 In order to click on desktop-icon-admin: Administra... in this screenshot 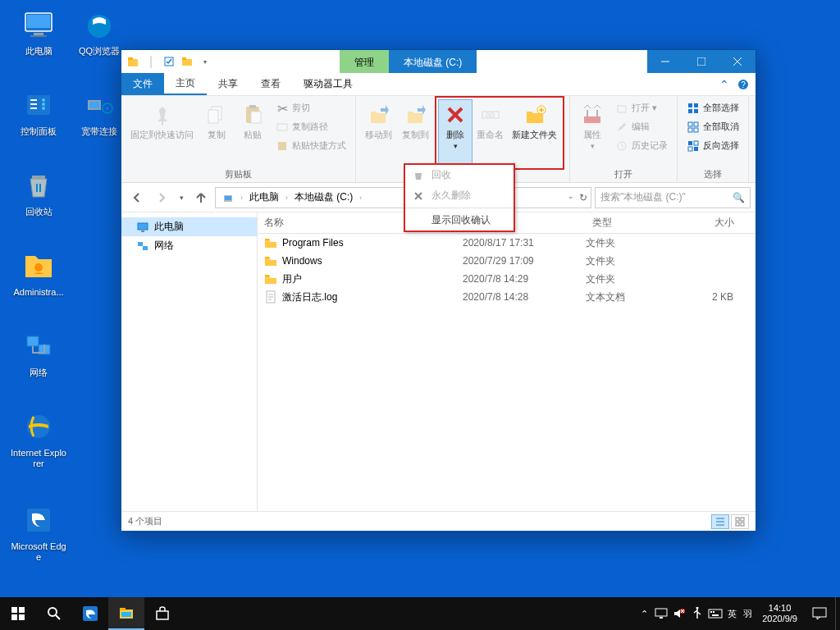, I will do `click(39, 272)`.